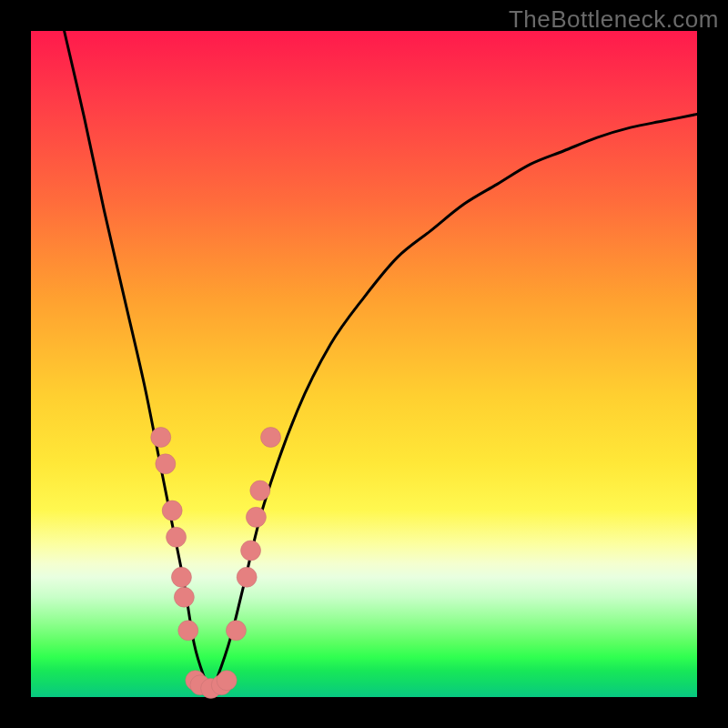 The height and width of the screenshot is (728, 728). What do you see at coordinates (613, 20) in the screenshot?
I see `watermark-text: TheBottleneck.com` at bounding box center [613, 20].